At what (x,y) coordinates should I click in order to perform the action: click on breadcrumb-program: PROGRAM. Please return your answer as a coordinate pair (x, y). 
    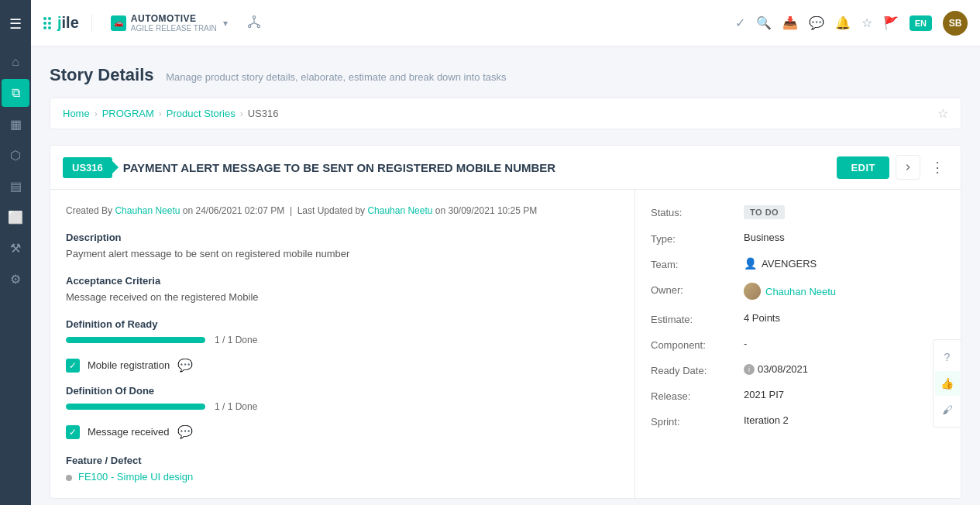
    Looking at the image, I should click on (129, 113).